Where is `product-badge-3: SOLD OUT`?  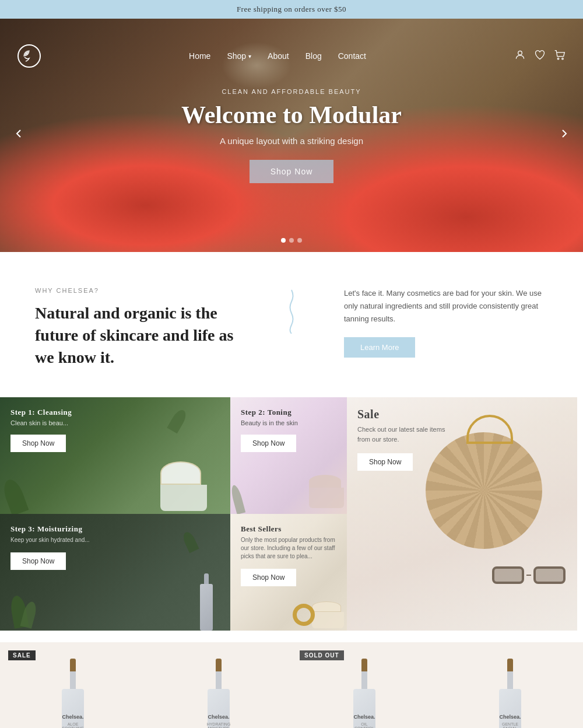 product-badge-3: SOLD OUT is located at coordinates (322, 656).